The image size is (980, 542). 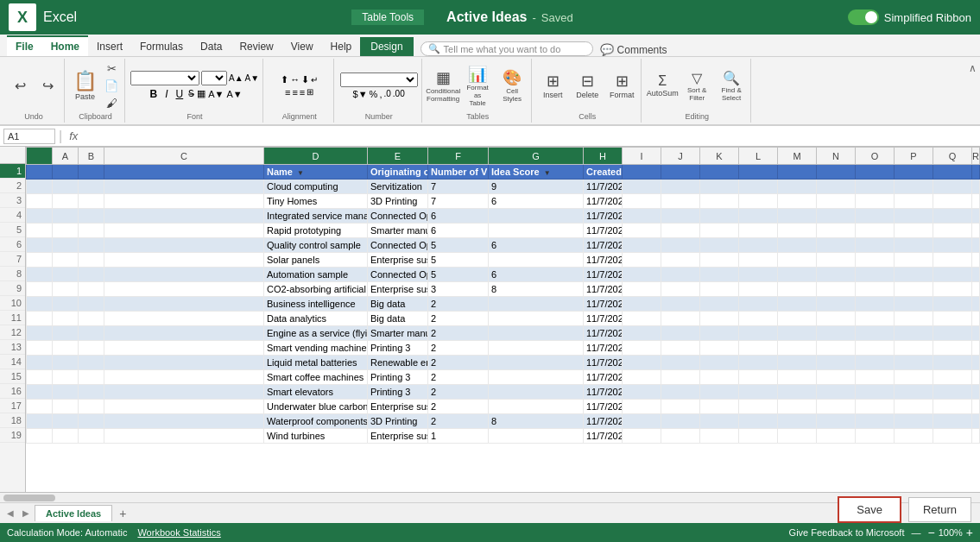 I want to click on cell-5-col15, so click(x=876, y=231).